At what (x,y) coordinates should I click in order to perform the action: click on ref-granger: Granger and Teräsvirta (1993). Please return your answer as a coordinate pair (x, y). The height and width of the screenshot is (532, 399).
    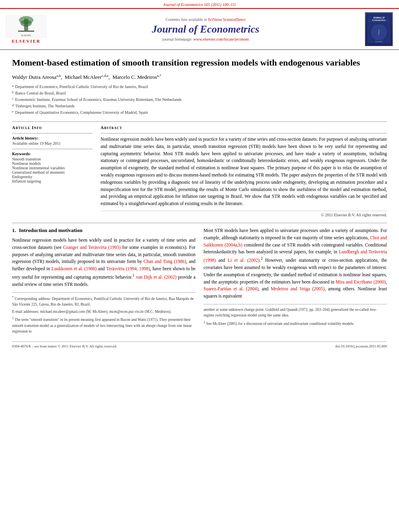
    Looking at the image, I should click on (92, 247).